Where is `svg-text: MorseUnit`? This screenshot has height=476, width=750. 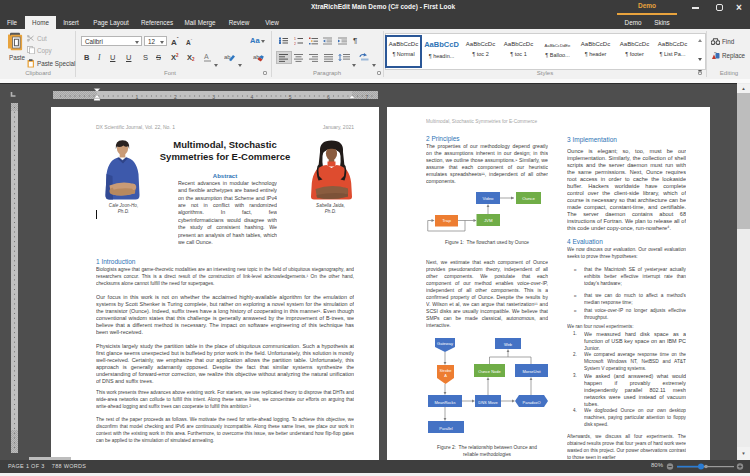 svg-text: MorseUnit is located at coordinates (532, 372).